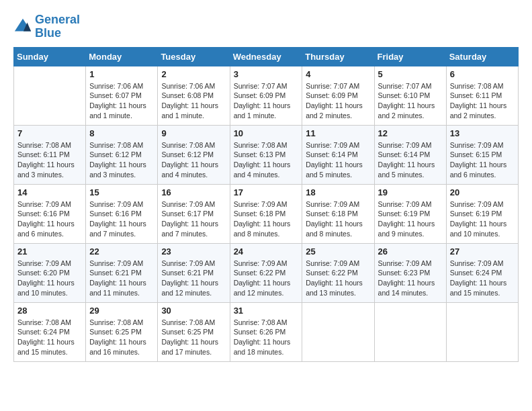 Image resolution: width=532 pixels, height=411 pixels. I want to click on day-number: 17, so click(266, 192).